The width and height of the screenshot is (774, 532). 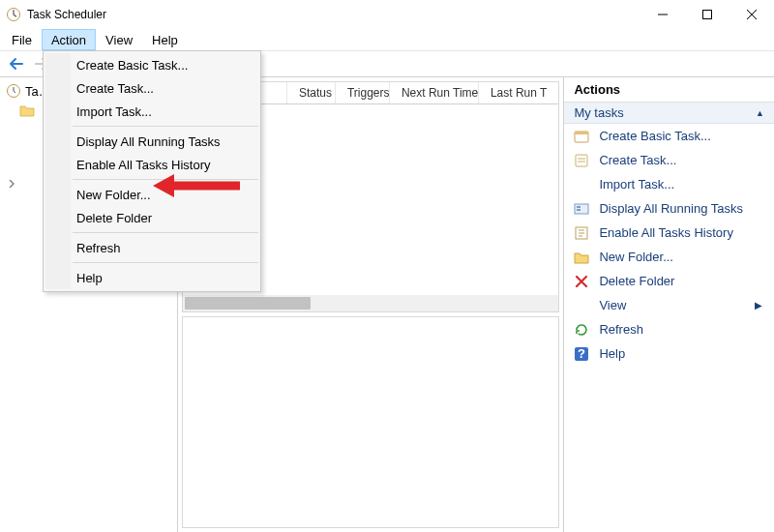 I want to click on action-refresh: Refresh, so click(x=670, y=329).